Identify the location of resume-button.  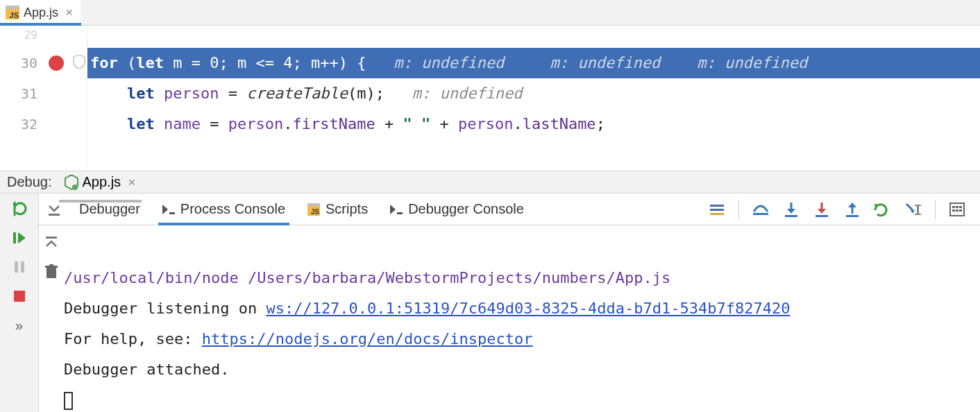
(19, 238).